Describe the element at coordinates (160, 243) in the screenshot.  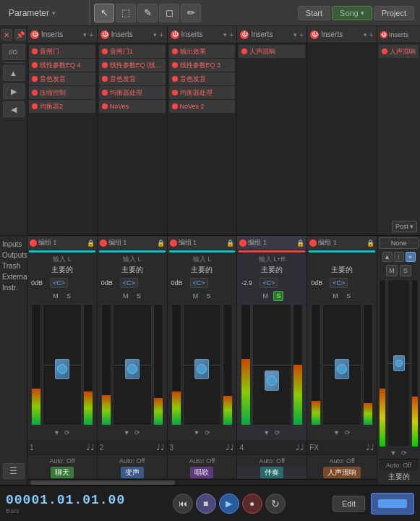
I see `lock-icon-2: 🔒` at that location.